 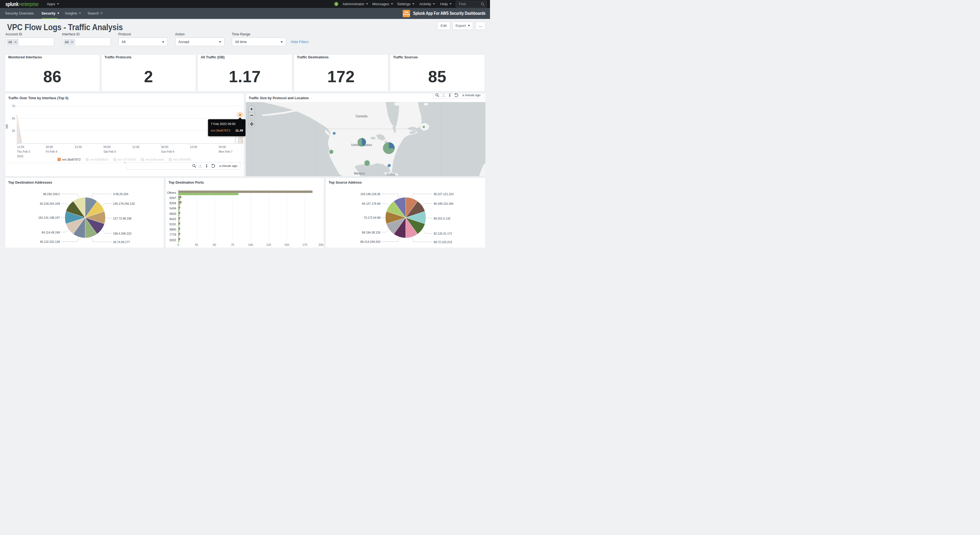 What do you see at coordinates (121, 194) in the screenshot?
I see `svg-text: 3.49.20.204` at bounding box center [121, 194].